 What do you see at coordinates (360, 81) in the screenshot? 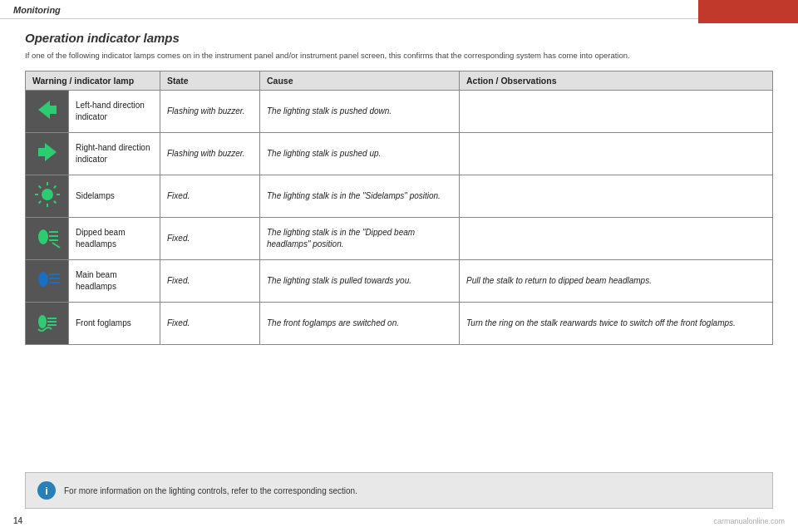
I see `col-header-cause: Cause` at bounding box center [360, 81].